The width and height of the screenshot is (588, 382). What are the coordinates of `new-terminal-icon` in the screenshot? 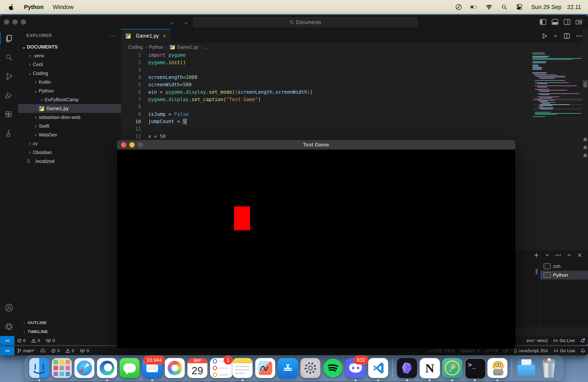 It's located at (536, 255).